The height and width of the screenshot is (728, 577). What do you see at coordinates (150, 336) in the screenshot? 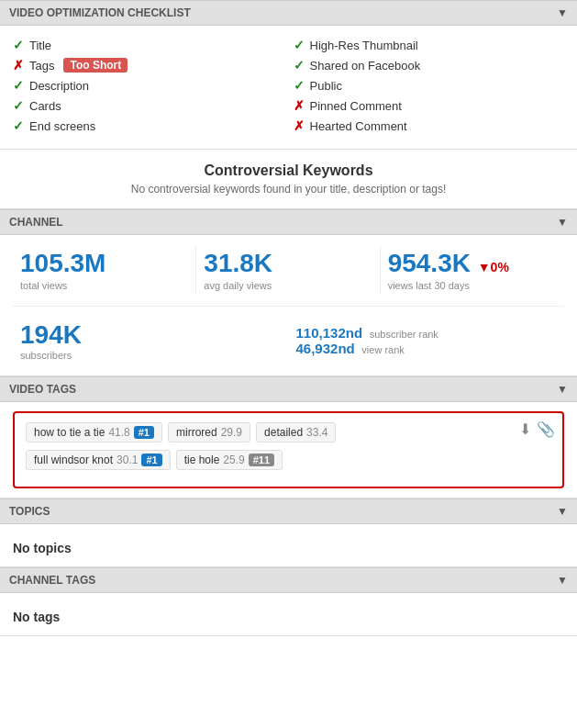
I see `subscribers-value: 194K` at bounding box center [150, 336].